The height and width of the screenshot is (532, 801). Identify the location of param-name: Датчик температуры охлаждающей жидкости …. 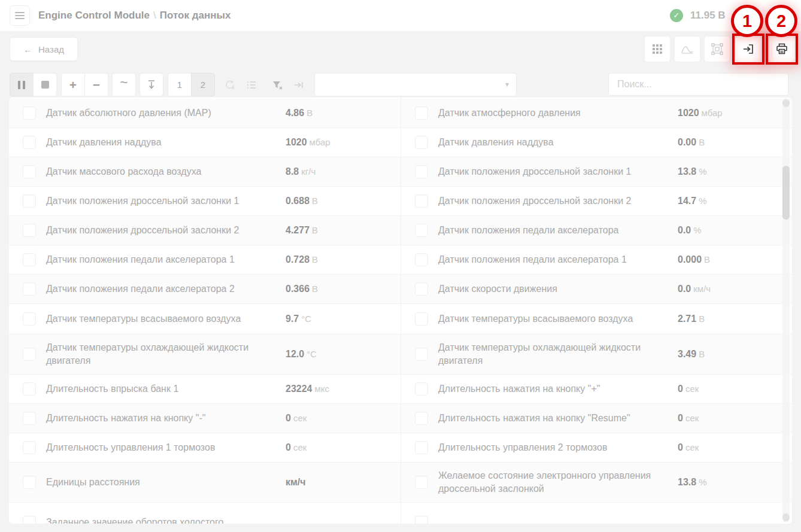
(558, 354).